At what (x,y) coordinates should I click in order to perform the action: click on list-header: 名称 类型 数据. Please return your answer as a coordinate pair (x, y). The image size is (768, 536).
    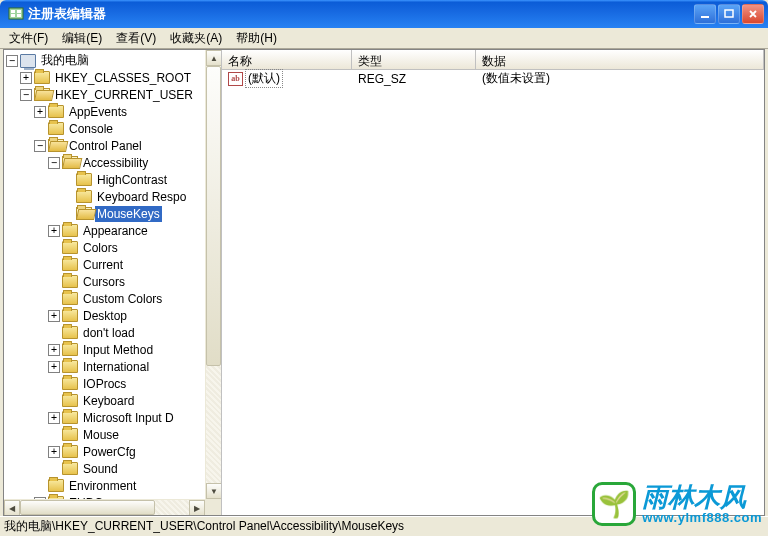
    Looking at the image, I should click on (493, 60).